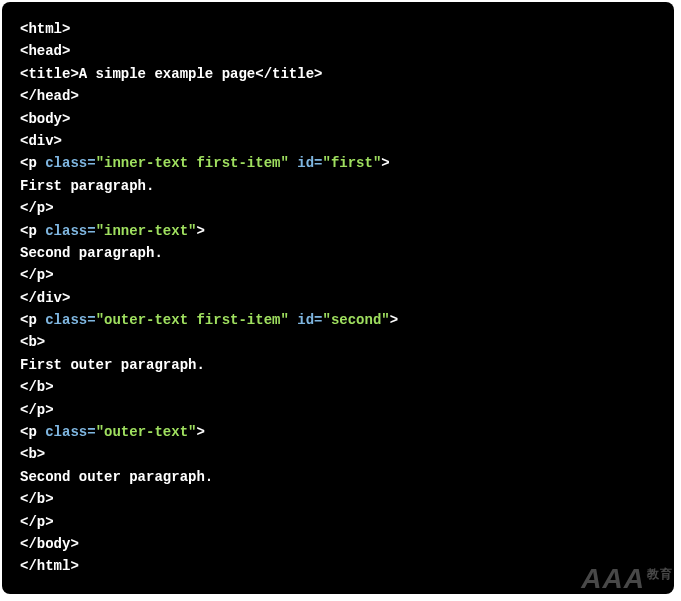  Describe the element at coordinates (116, 477) in the screenshot. I see `code-token: Second outer paragraph.` at that location.